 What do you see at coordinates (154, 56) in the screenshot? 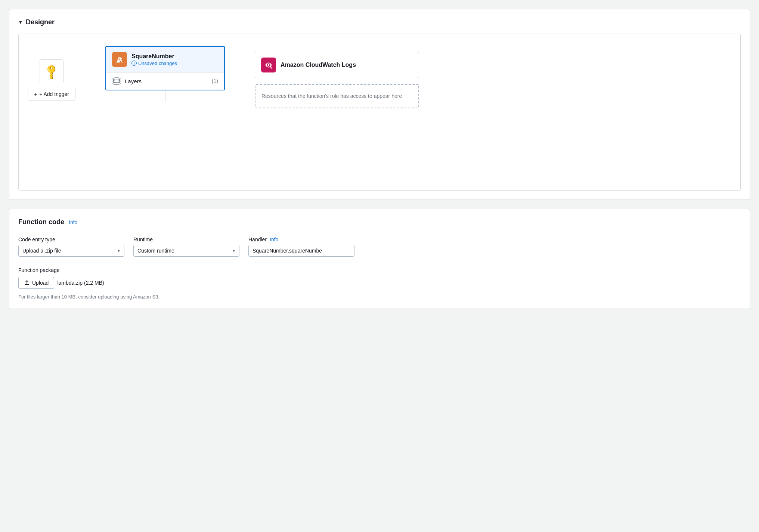
I see `lambda-function-name: SquareNumber` at bounding box center [154, 56].